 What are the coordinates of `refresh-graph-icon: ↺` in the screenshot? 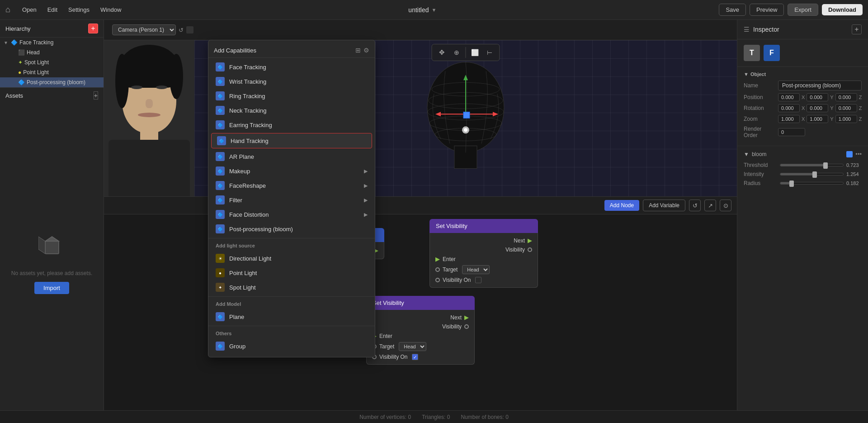 It's located at (695, 205).